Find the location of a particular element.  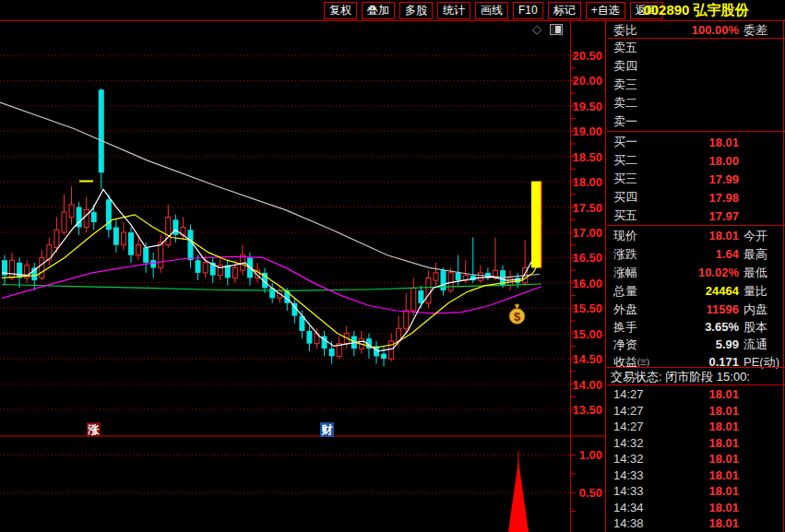

price-axis-label: 16.00 is located at coordinates (587, 284).